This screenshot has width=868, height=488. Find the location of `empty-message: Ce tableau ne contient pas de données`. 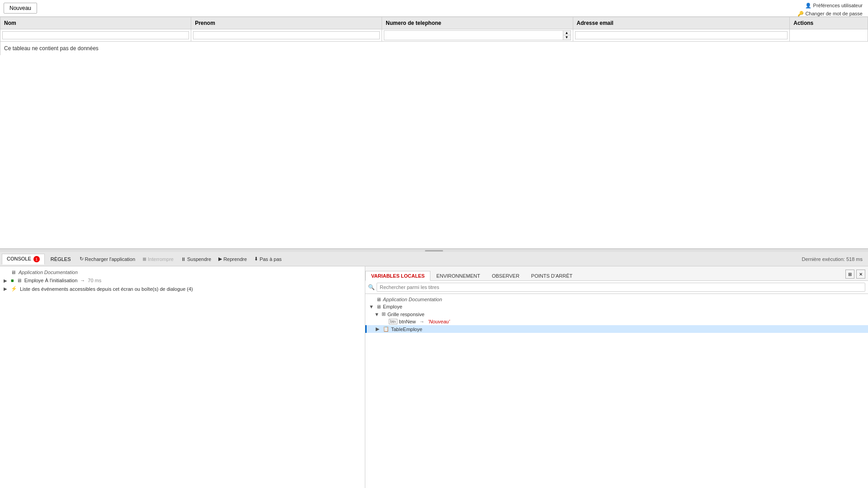

empty-message: Ce tableau ne contient pas de données is located at coordinates (434, 49).